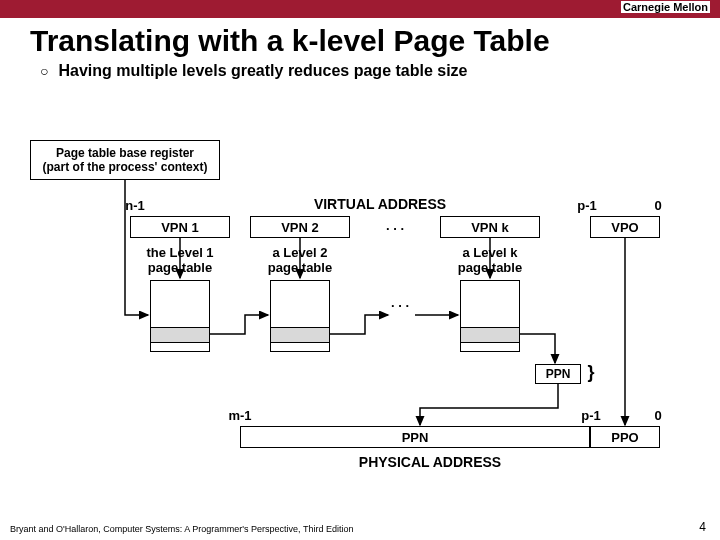  I want to click on tables-dots: . . ., so click(400, 302).